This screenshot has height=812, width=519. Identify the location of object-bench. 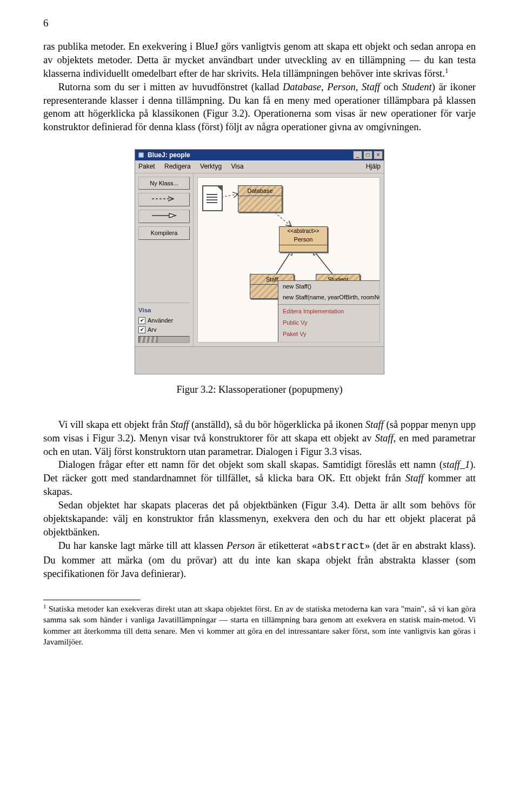
(260, 360).